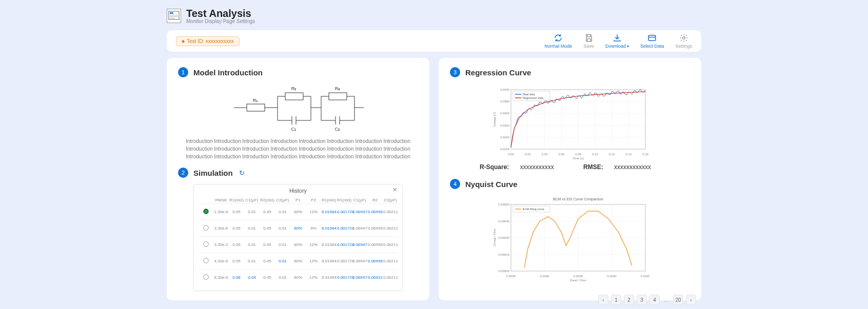 The width and height of the screenshot is (868, 309). Describe the element at coordinates (561, 154) in the screenshot. I see `svg-text: 0.06` at that location.